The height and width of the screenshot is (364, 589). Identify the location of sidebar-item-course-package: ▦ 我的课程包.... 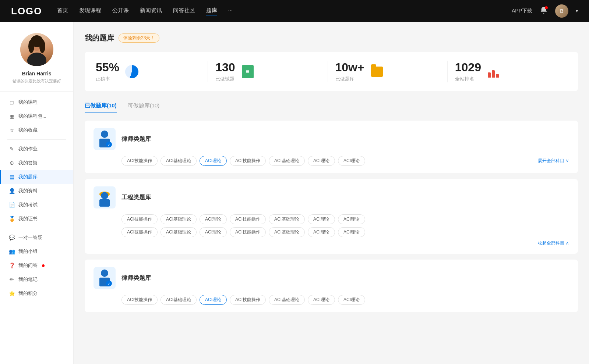
(37, 116).